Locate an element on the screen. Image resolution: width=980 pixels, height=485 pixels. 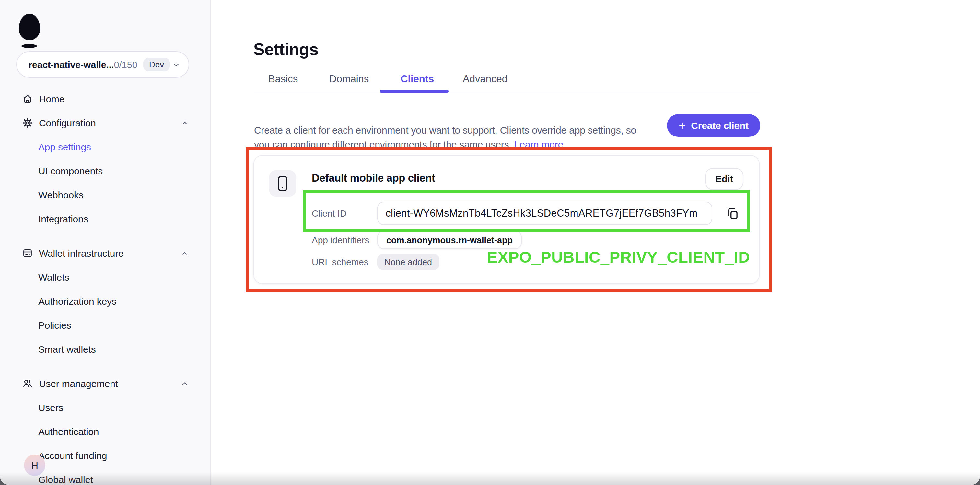
sidebar-item-home: Home is located at coordinates (105, 99).